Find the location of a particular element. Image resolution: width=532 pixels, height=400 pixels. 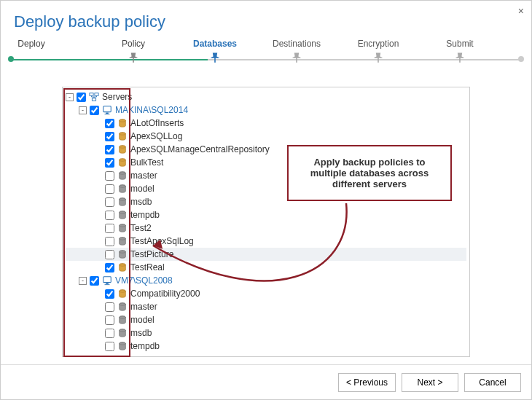

tree-database: TestApexSqlLog is located at coordinates (266, 241).